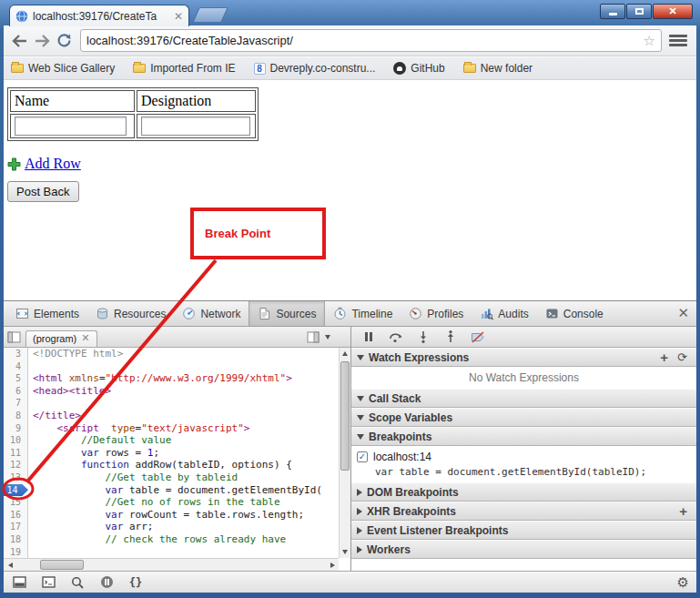 The width and height of the screenshot is (700, 598). I want to click on devtools-close-icon: ✕, so click(683, 313).